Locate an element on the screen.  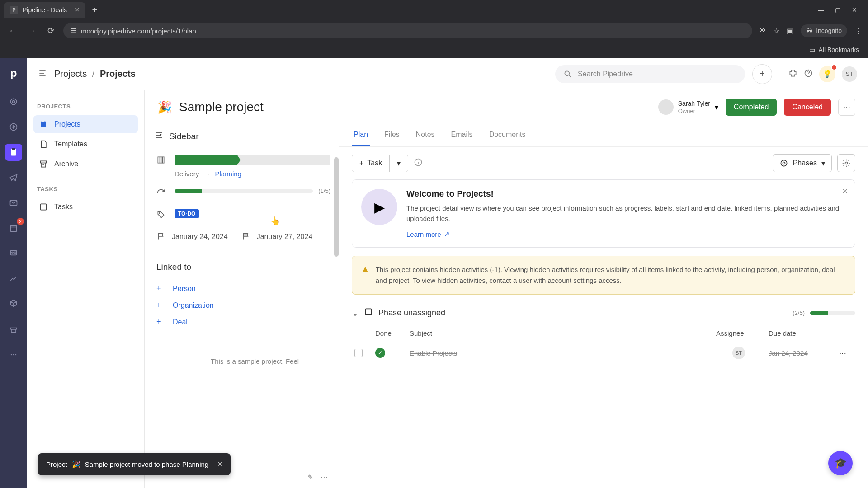
incognito-badge: 🕶 Incognito is located at coordinates (824, 31).